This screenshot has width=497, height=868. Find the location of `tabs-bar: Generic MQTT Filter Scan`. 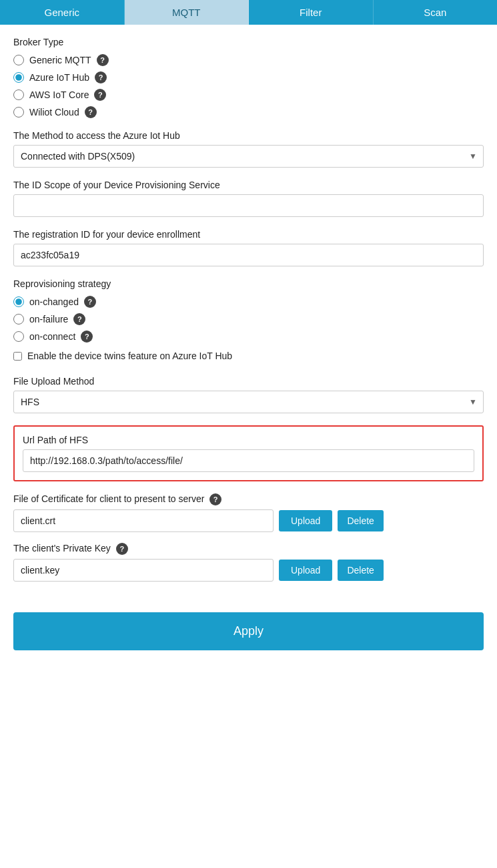

tabs-bar: Generic MQTT Filter Scan is located at coordinates (248, 12).